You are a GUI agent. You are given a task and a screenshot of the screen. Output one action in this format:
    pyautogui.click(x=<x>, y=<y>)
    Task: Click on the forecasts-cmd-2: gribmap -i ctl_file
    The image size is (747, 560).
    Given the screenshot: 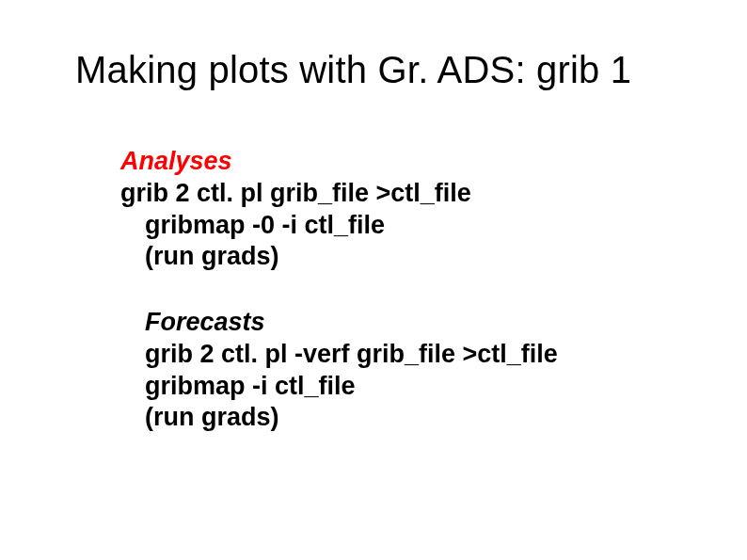 What is the action you would take?
    pyautogui.click(x=408, y=387)
    